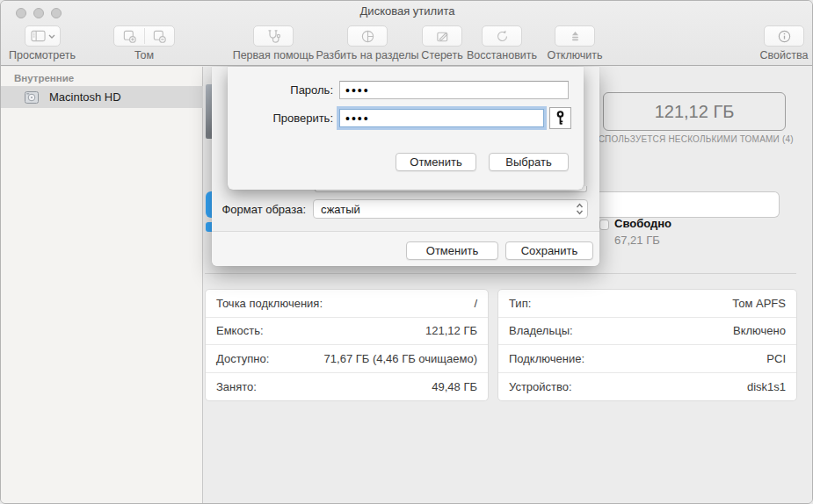  I want to click on row-label: Занято:, so click(236, 386).